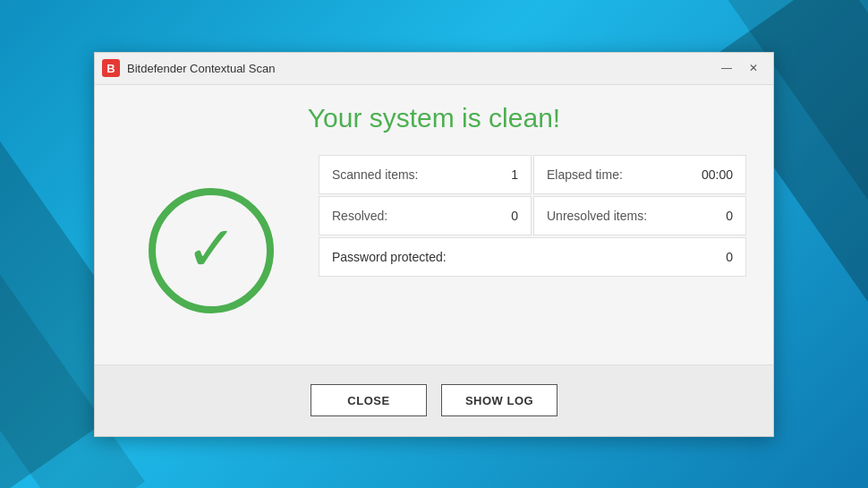  What do you see at coordinates (727, 68) in the screenshot?
I see `minimize-button: —` at bounding box center [727, 68].